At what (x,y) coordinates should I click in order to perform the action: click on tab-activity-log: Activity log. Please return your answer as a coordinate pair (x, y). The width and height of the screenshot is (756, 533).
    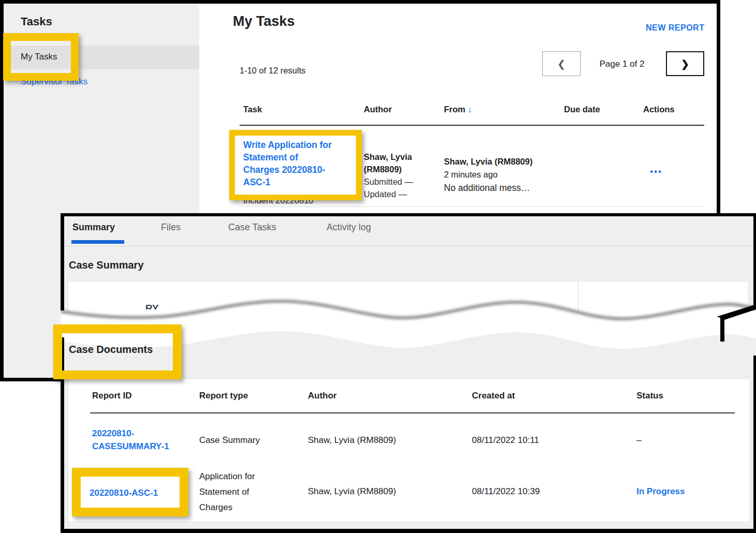
    Looking at the image, I should click on (349, 228).